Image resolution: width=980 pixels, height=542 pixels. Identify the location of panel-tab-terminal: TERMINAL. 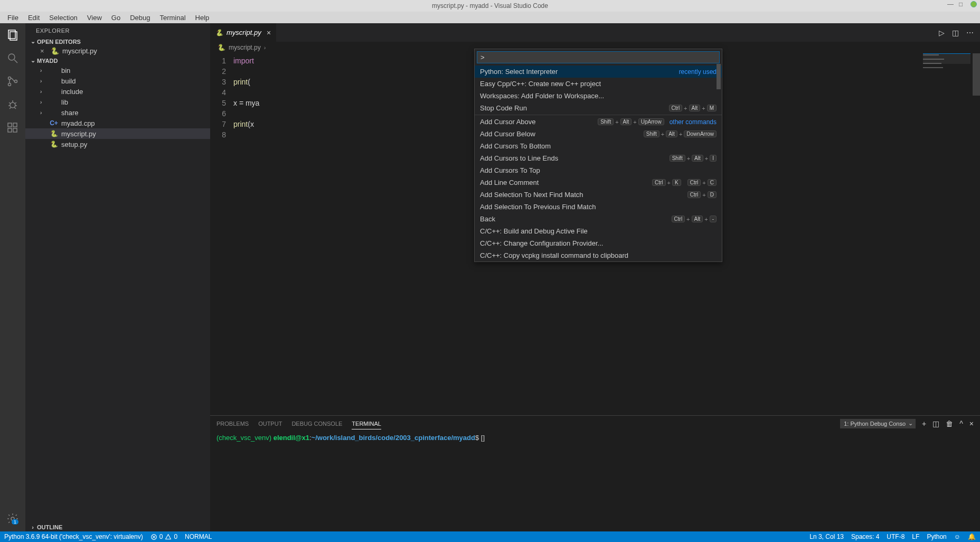
(366, 424).